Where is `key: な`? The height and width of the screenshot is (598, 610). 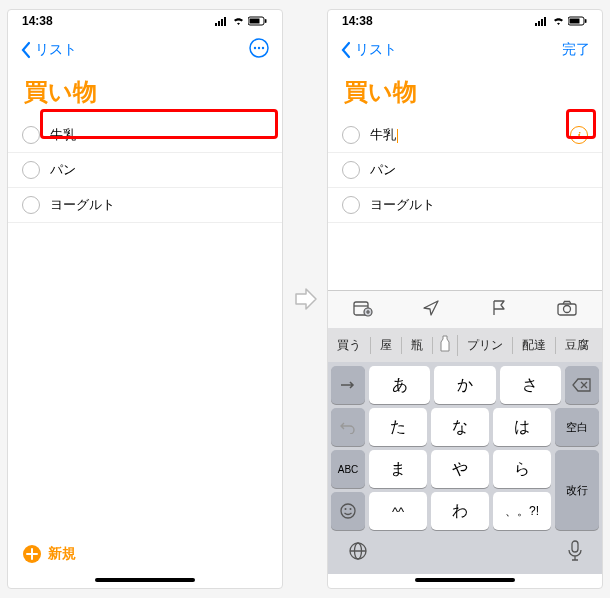 key: な is located at coordinates (460, 427).